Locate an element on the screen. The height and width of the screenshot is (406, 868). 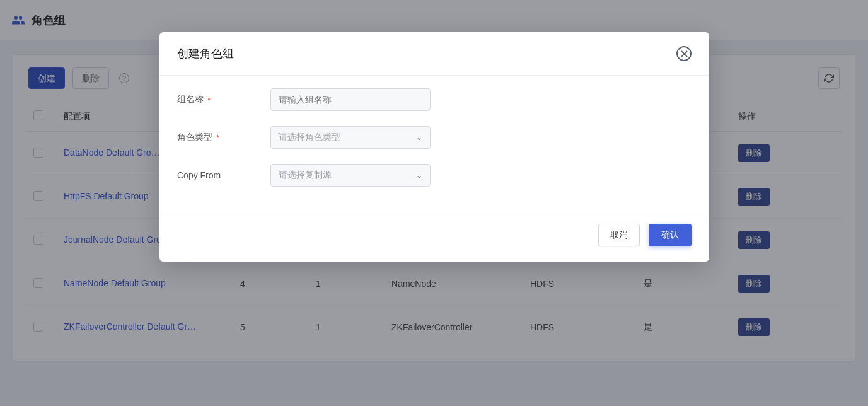
cancel-button: 取消 is located at coordinates (619, 235).